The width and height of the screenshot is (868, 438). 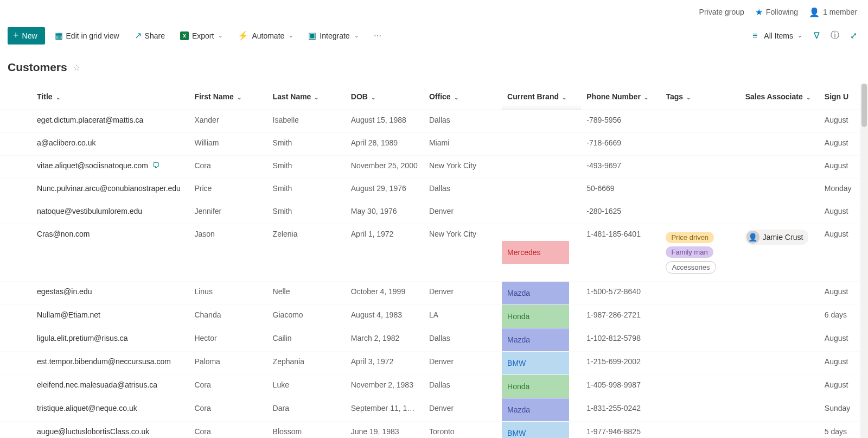 What do you see at coordinates (110, 316) in the screenshot?
I see `cell-title: Nullam@Etiam.net` at bounding box center [110, 316].